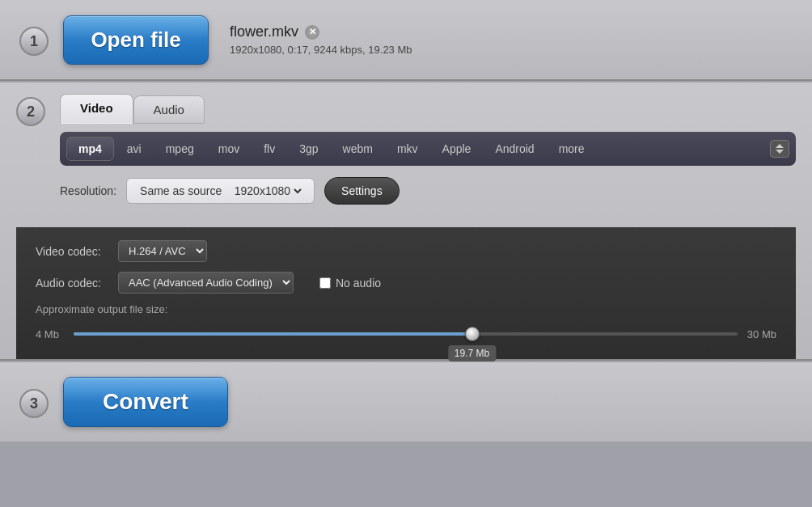  Describe the element at coordinates (97, 108) in the screenshot. I see `tab-video: Video` at that location.